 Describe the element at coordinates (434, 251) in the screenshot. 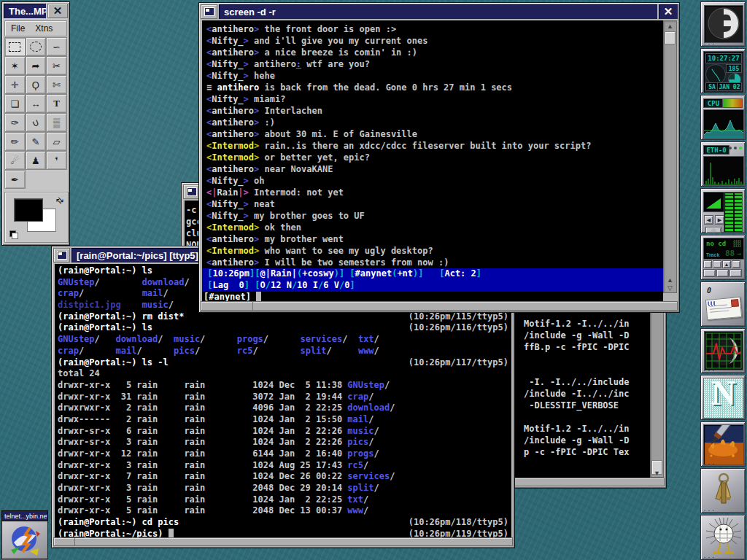

I see `chat-line: <Intermod> who want to see my ugly deskt…` at that location.